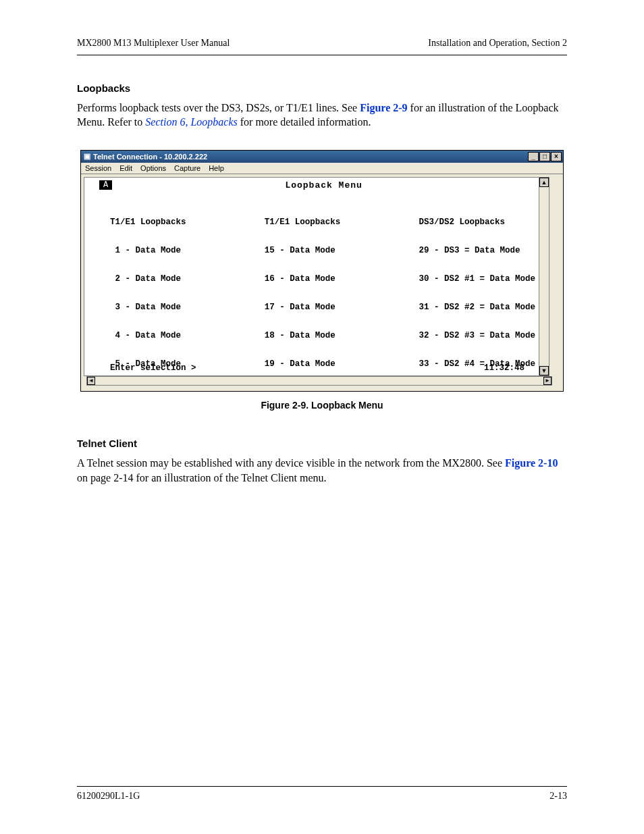 This screenshot has width=644, height=834. Describe the element at coordinates (558, 796) in the screenshot. I see `footer-right: 2-13` at that location.